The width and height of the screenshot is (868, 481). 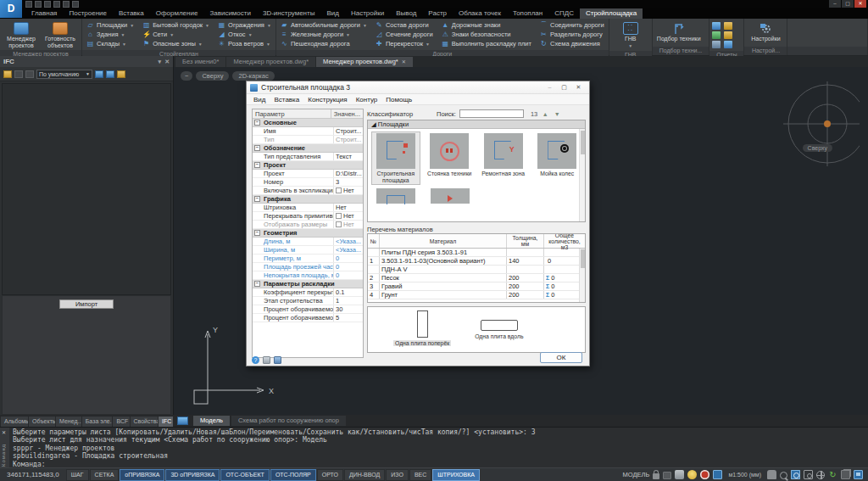 I want to click on classifier-item: Строительная площадка, so click(x=396, y=158).